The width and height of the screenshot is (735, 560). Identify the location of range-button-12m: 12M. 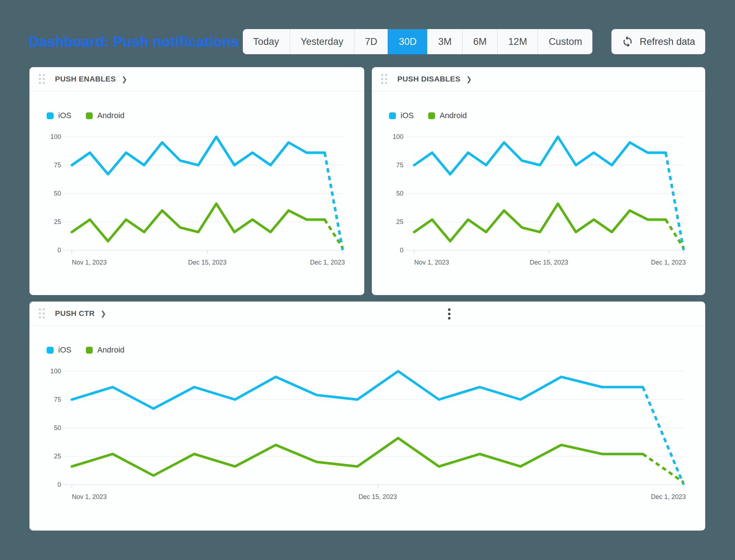
(517, 42).